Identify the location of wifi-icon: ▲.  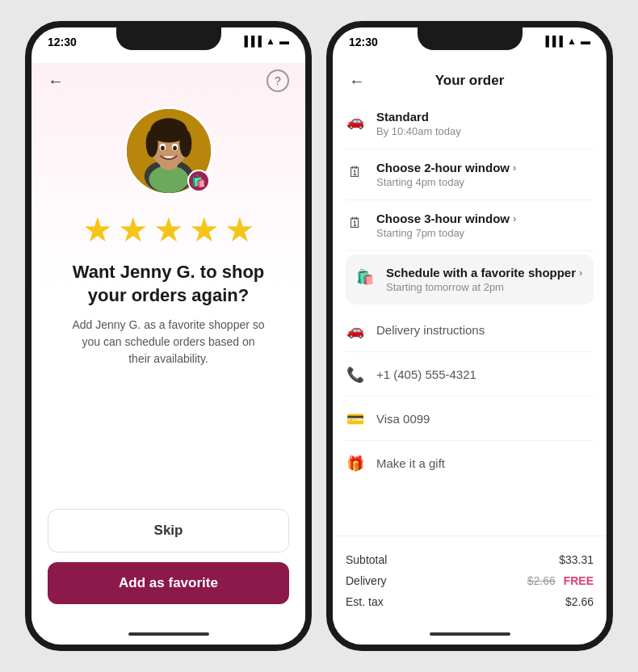
(271, 41).